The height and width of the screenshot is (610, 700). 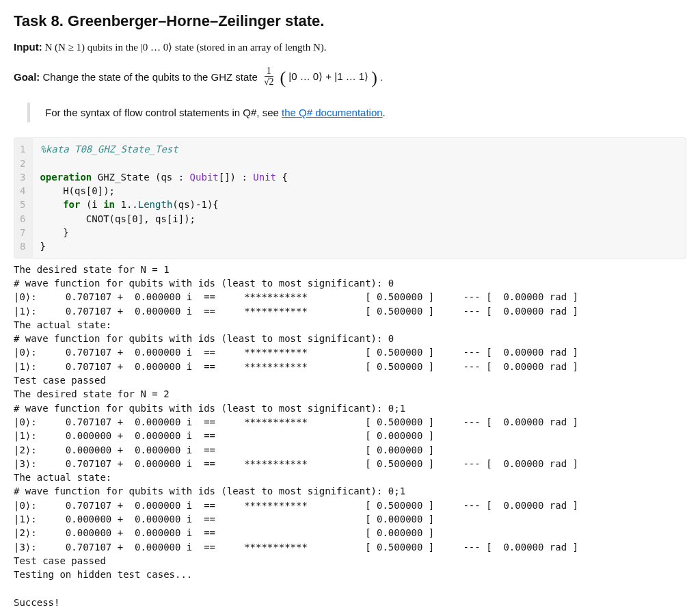 I want to click on note-suffix: ., so click(x=384, y=112).